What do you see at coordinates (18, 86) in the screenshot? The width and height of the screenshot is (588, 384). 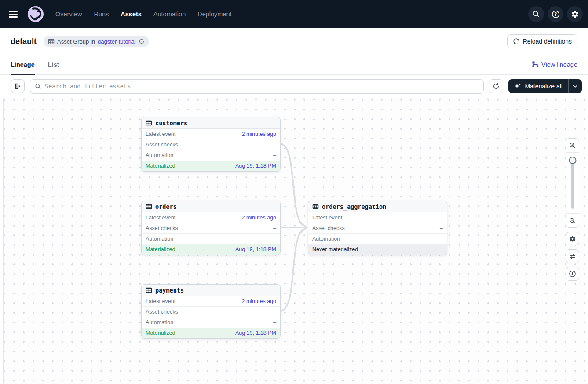 I see `toggle-sidebar-button` at bounding box center [18, 86].